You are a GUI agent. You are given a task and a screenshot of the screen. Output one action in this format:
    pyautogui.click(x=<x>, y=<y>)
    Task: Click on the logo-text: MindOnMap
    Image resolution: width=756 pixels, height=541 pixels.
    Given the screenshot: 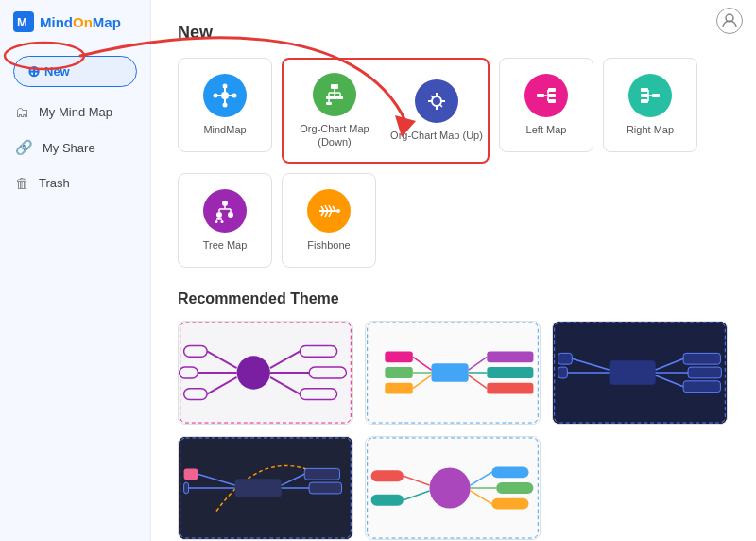 What is the action you would take?
    pyautogui.click(x=80, y=23)
    